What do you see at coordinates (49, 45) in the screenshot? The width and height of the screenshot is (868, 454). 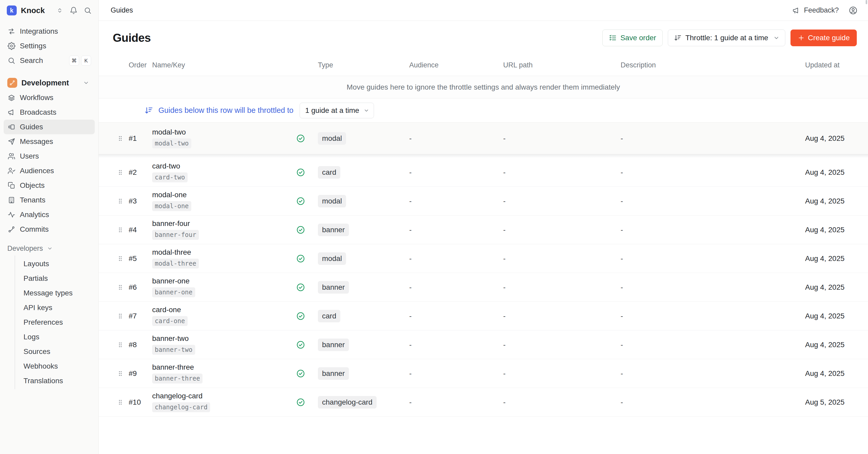 I see `sidebar-top-list: IntegrationsSettingsSearch⌘K` at bounding box center [49, 45].